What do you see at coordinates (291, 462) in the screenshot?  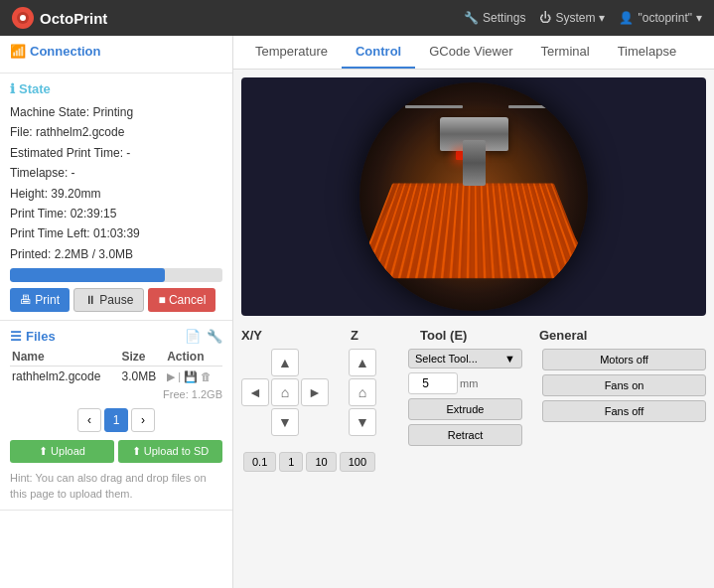 I see `step-1-button: 1` at bounding box center [291, 462].